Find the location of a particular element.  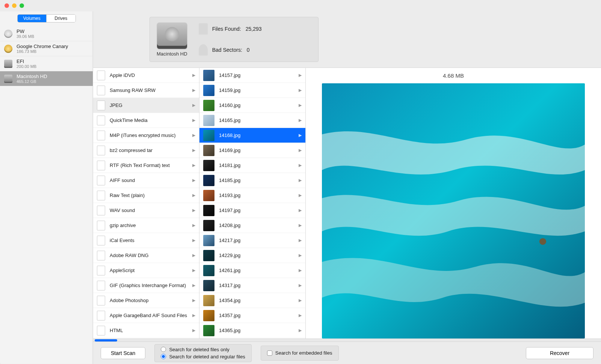

file-row: 14169.jpg▶ is located at coordinates (252, 150).